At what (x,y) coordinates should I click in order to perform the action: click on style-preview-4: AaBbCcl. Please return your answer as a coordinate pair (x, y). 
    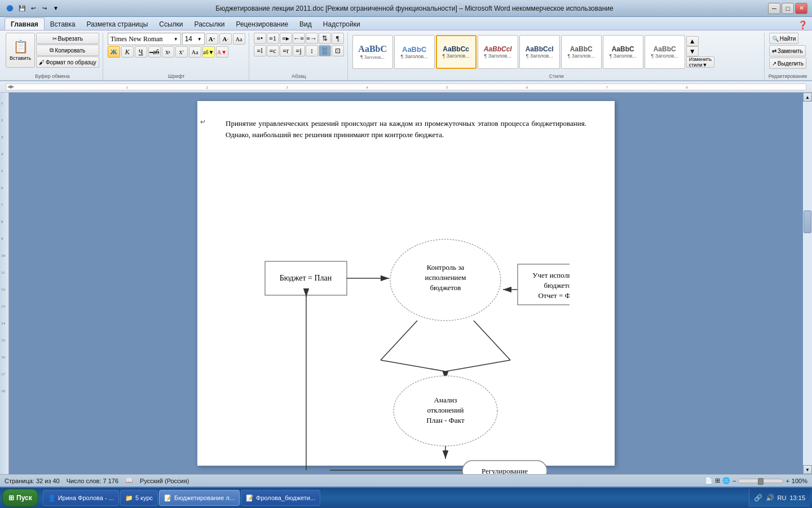
    Looking at the image, I should click on (498, 49).